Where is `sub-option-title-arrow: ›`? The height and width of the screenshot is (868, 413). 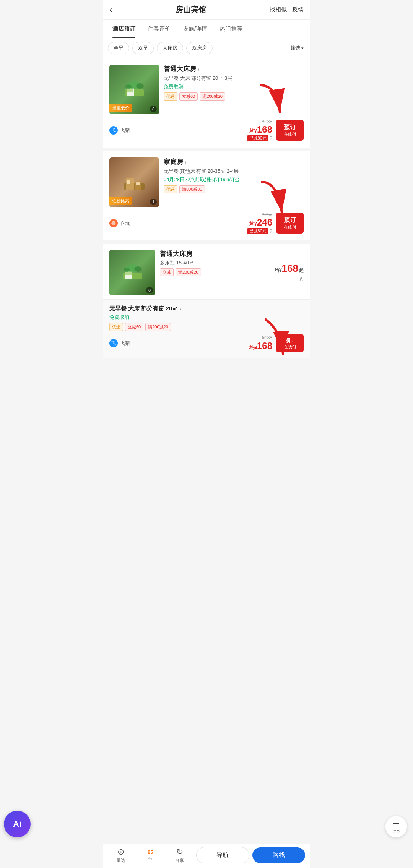
sub-option-title-arrow: › is located at coordinates (180, 309).